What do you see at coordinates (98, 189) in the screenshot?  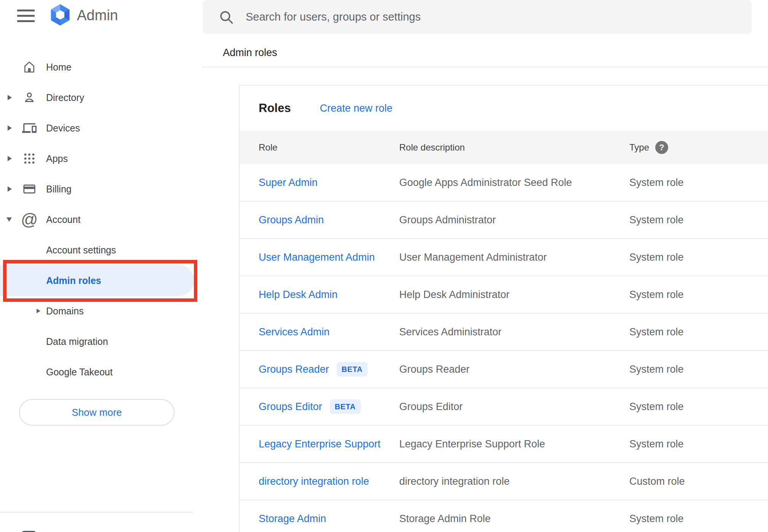 I see `sidebar-item-billing: Billing` at bounding box center [98, 189].